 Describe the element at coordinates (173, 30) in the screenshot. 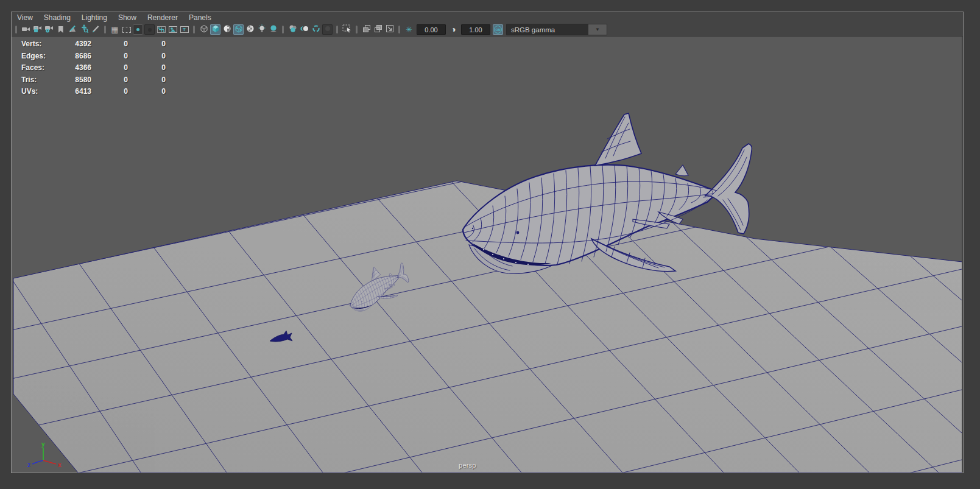

I see `safe-action-icon` at that location.